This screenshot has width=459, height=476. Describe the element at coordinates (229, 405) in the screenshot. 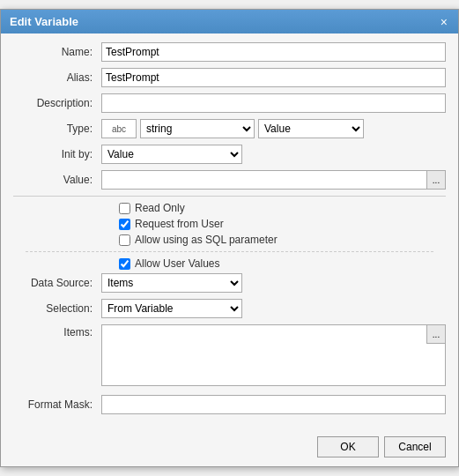

I see `format-mask-row: Format Mask:` at that location.